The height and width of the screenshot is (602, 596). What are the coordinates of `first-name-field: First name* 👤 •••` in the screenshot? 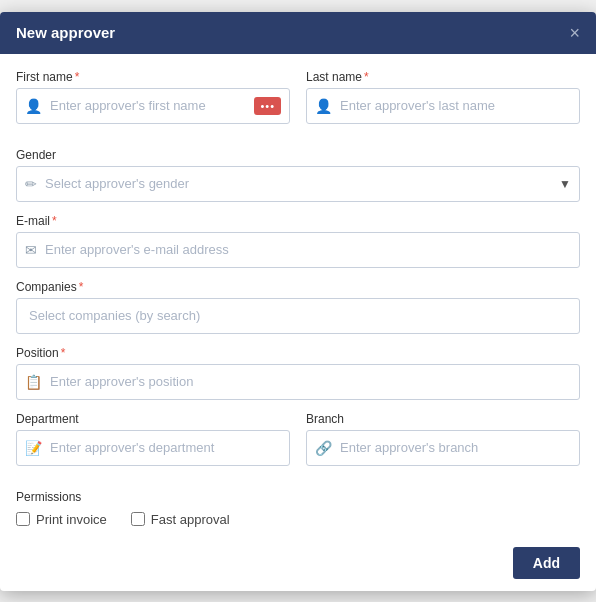 It's located at (153, 97).